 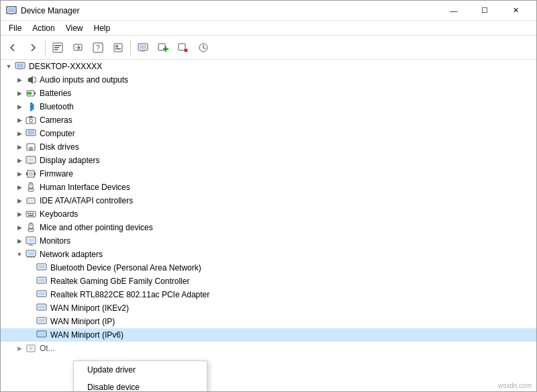 What do you see at coordinates (19, 147) in the screenshot?
I see `disk-expander: ▶` at bounding box center [19, 147].